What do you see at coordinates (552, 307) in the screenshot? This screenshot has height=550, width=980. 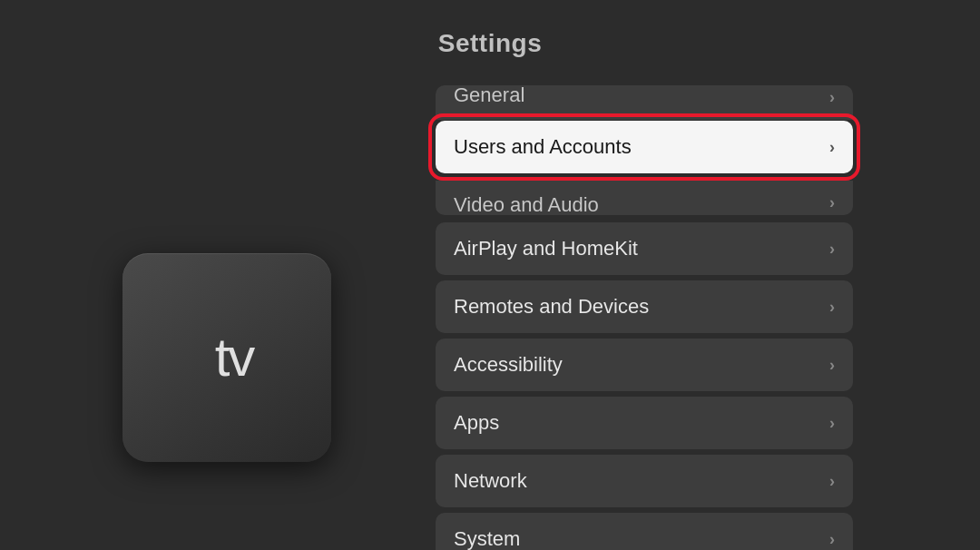 I see `remotes-devices-label: Remotes and Devices` at bounding box center [552, 307].